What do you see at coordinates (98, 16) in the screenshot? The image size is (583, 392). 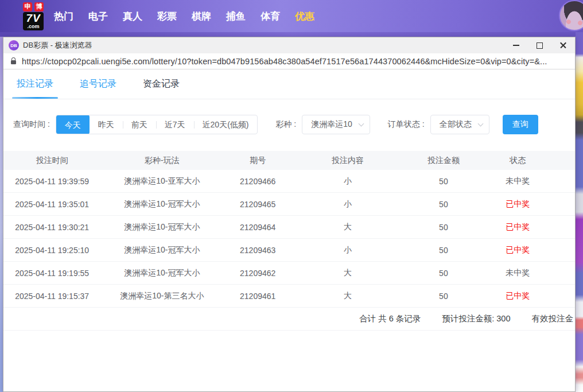 I see `nav-item-slots: 电子` at bounding box center [98, 16].